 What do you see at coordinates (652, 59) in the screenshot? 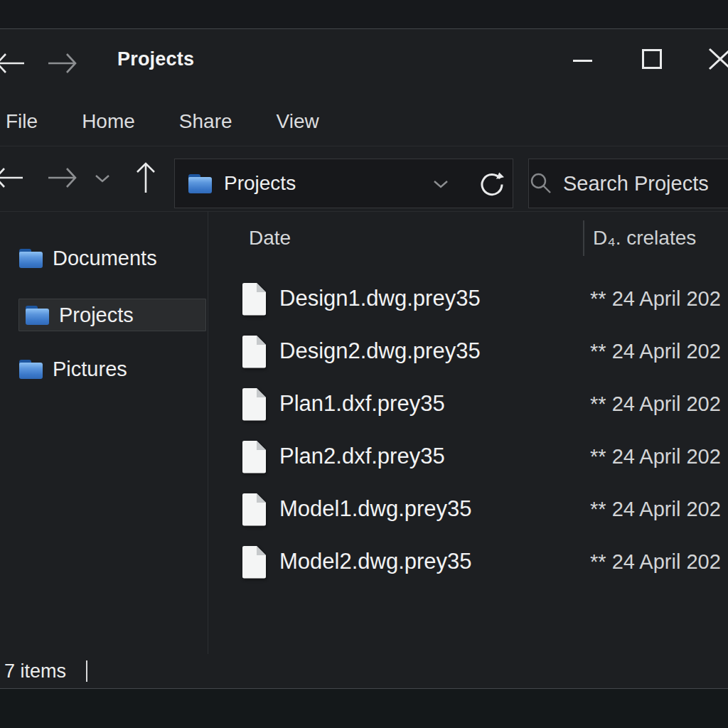
I see `maximize-button` at bounding box center [652, 59].